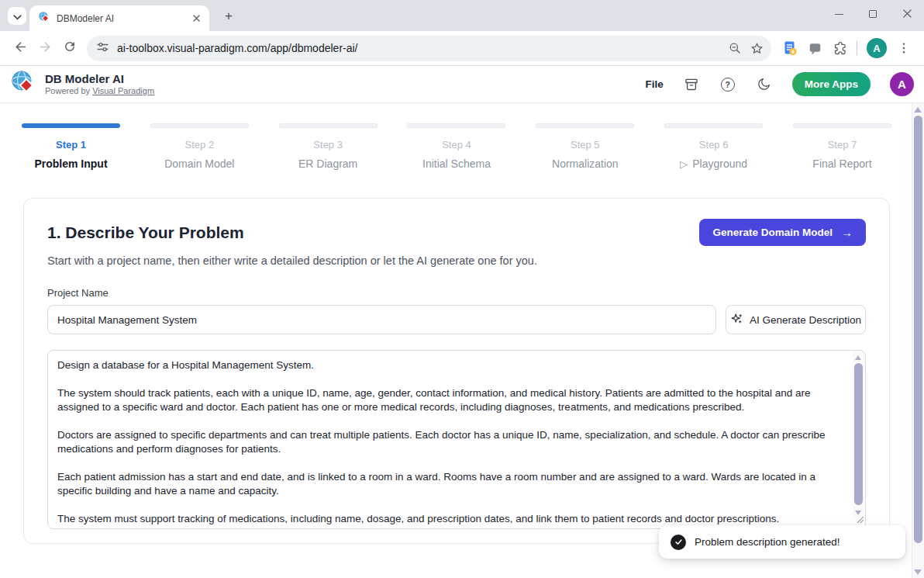 This screenshot has height=578, width=924. I want to click on step-tab-domain-model: Step 2 Domain Model, so click(200, 147).